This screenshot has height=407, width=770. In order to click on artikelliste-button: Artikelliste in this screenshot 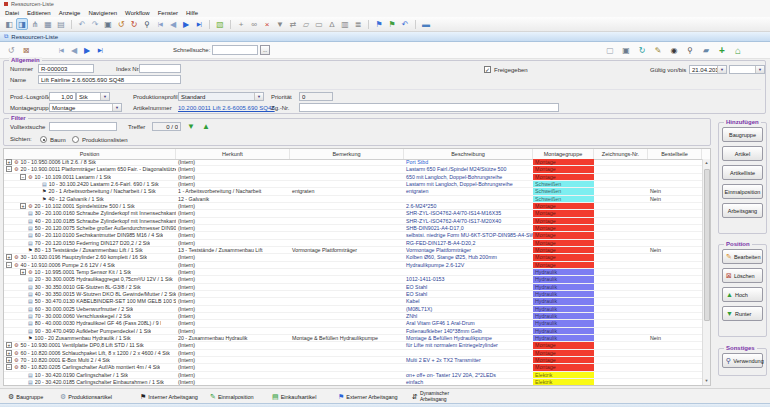, I will do `click(742, 172)`.